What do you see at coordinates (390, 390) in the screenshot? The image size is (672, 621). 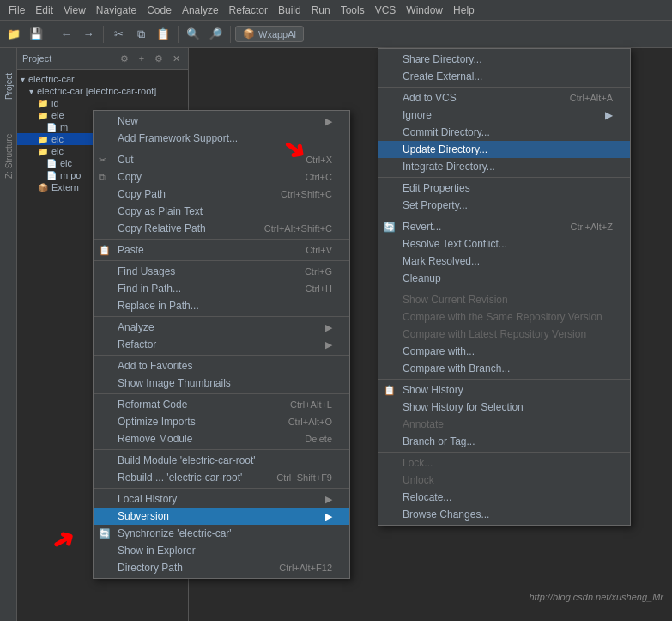 I see `history-icon: 📋` at bounding box center [390, 390].